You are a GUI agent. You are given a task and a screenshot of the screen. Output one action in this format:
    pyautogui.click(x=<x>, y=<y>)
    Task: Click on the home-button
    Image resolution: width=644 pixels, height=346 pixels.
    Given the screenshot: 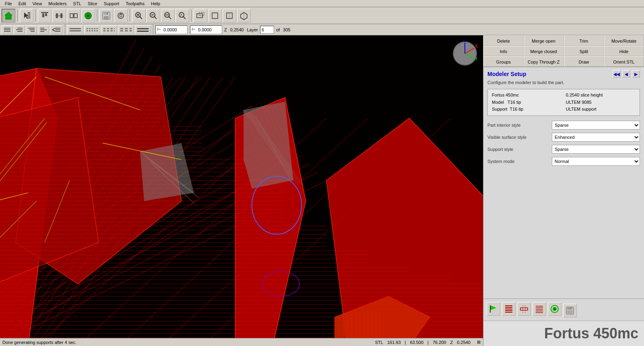 What is the action you would take?
    pyautogui.click(x=8, y=16)
    